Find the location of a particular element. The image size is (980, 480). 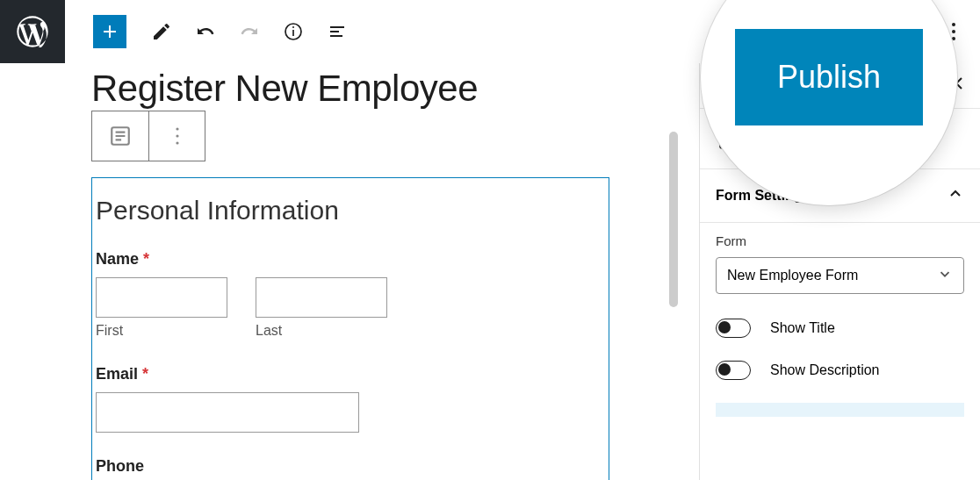

edit-mode-button is located at coordinates (162, 32).